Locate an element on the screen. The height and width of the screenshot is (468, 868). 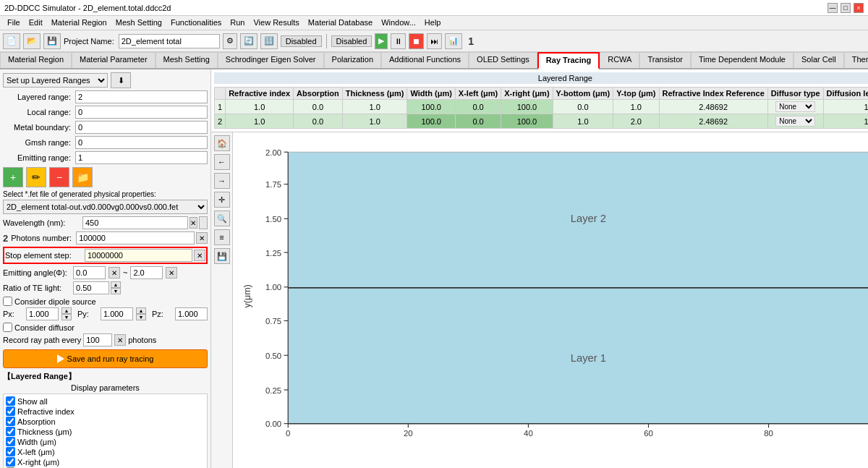
new-icon: 📄 is located at coordinates (12, 41).